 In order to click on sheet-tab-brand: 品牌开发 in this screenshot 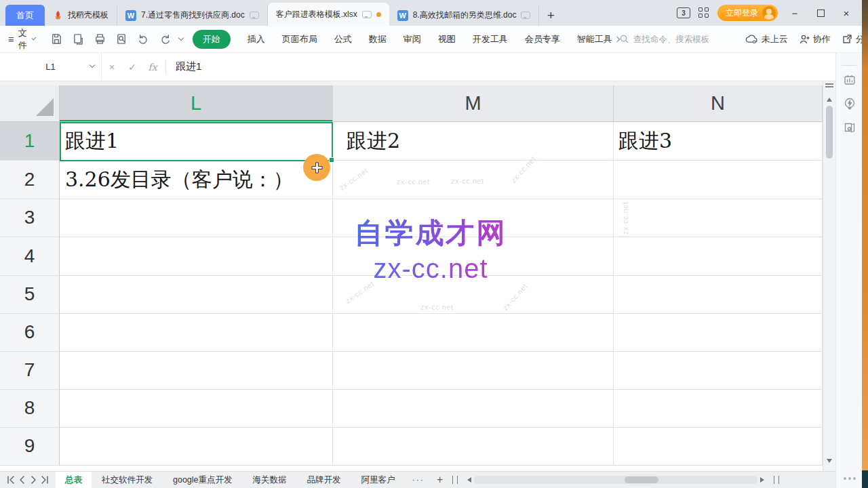, I will do `click(324, 480)`.